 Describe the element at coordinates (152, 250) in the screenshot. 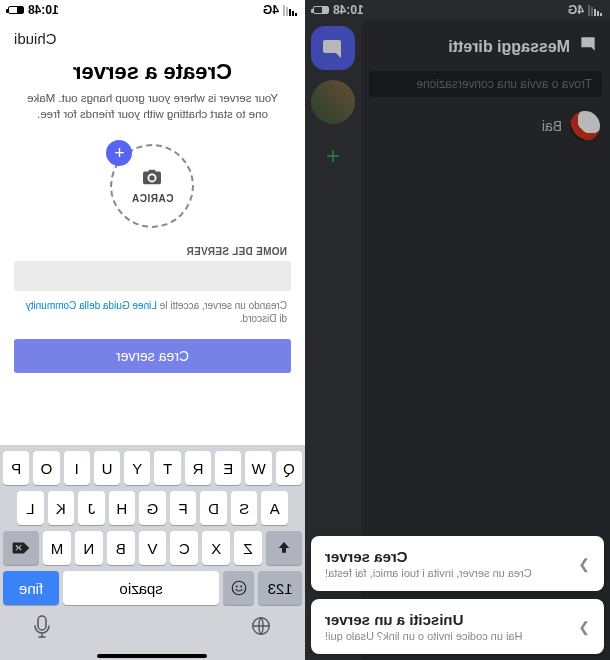

I see `server-name-label: NOME DEL SERVER` at that location.